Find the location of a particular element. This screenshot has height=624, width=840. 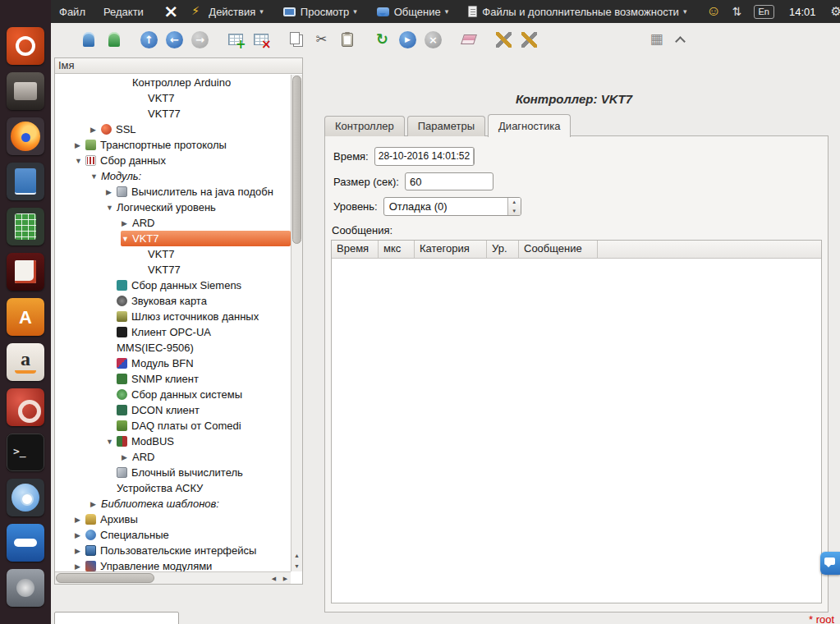

tree-item: Сбор данных Siemens is located at coordinates (198, 286).